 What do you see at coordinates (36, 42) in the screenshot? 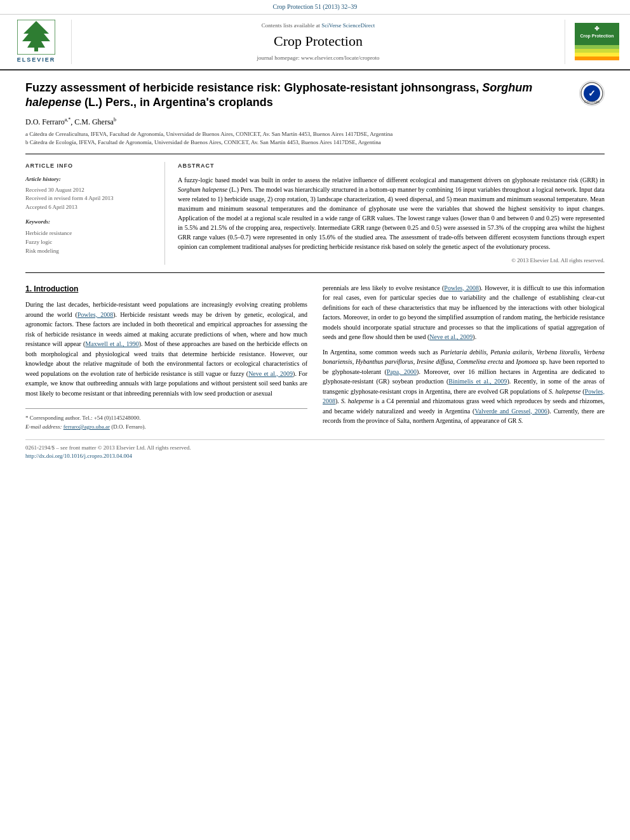
I see `elsevier-logo-area: ELSEVIER` at bounding box center [36, 42].